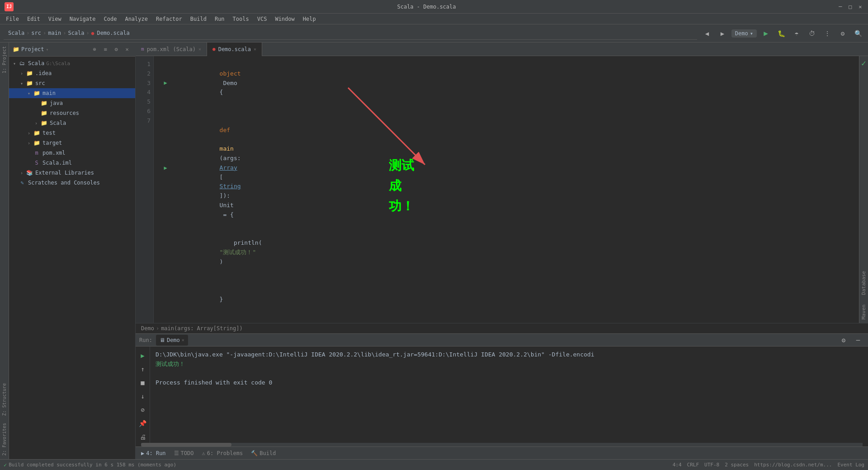  Describe the element at coordinates (712, 465) in the screenshot. I see `encoding: UTF-8` at that location.